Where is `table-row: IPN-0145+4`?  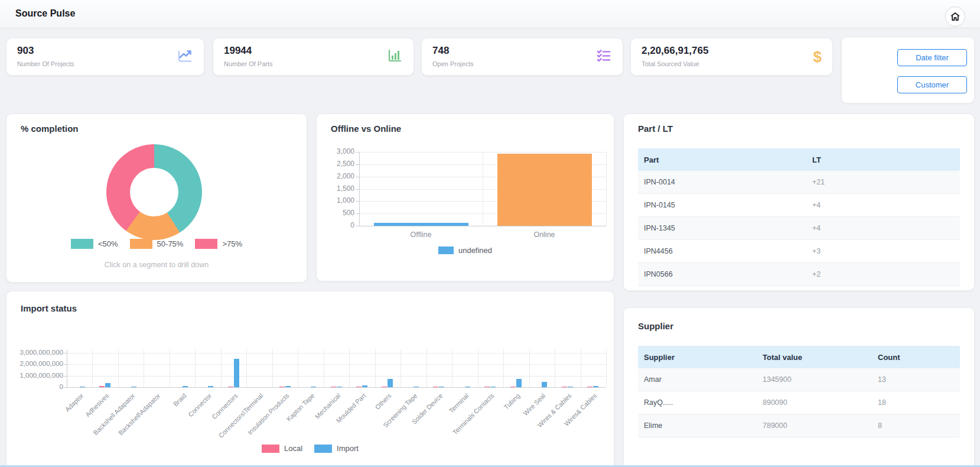
table-row: IPN-0145+4 is located at coordinates (799, 206).